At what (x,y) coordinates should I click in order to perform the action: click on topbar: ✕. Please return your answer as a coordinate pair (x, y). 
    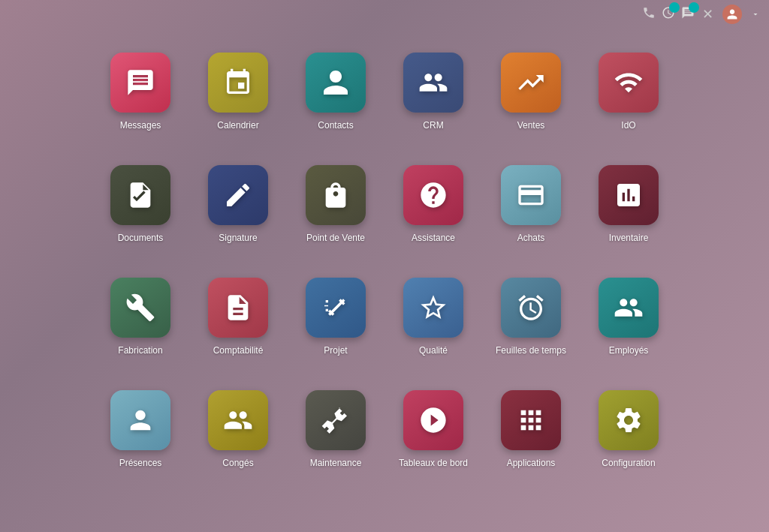
    Looking at the image, I should click on (701, 14).